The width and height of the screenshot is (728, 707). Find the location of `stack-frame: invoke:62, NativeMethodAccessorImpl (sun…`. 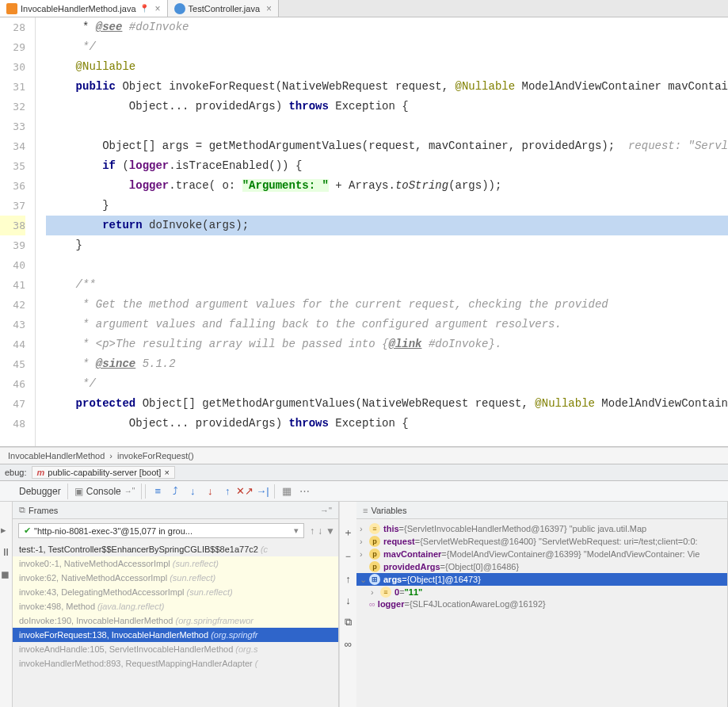

stack-frame: invoke:62, NativeMethodAccessorImpl (sun… is located at coordinates (176, 578).